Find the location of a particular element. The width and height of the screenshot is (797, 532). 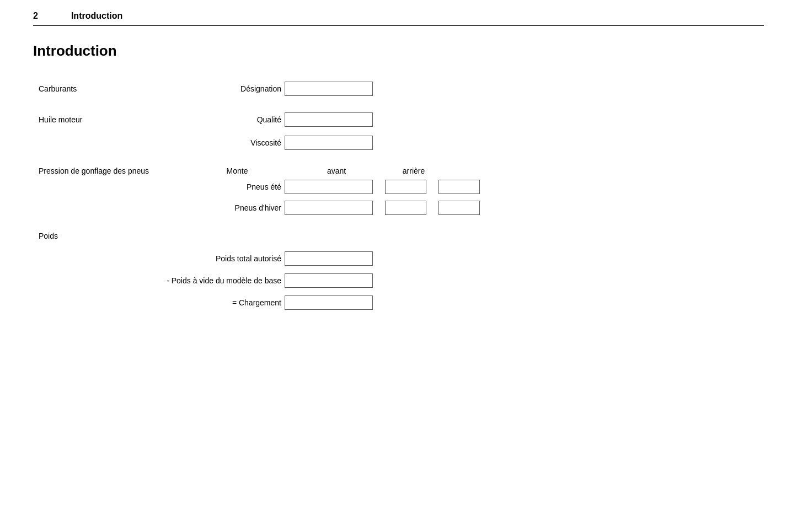

pneus-col-headers: Monte avant arrière is located at coordinates (479, 171).